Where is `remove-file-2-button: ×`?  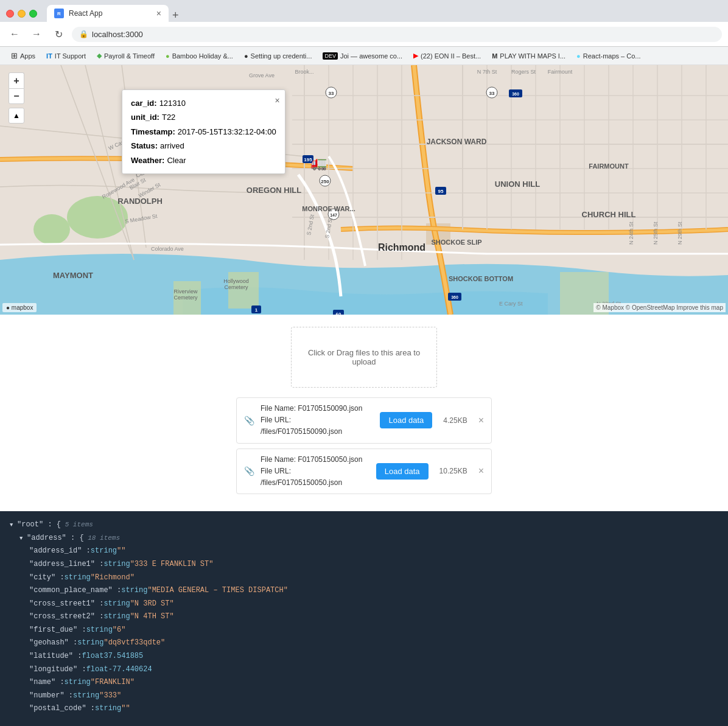
remove-file-2-button: × is located at coordinates (481, 471).